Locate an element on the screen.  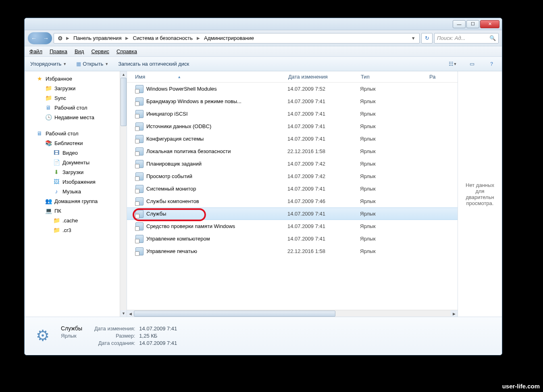
scroll-down-icon: ▼ is located at coordinates (123, 313).